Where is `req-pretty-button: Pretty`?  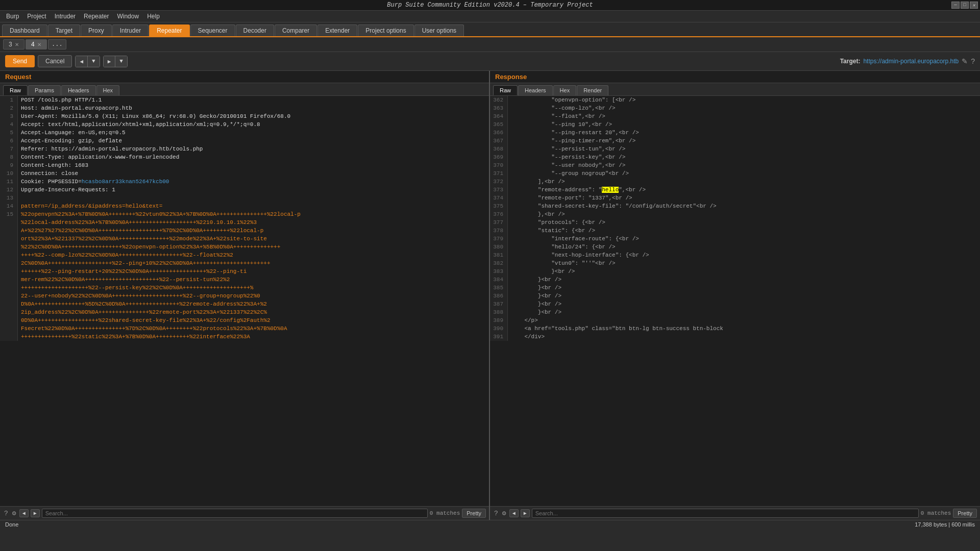
req-pretty-button: Pretty is located at coordinates (474, 513).